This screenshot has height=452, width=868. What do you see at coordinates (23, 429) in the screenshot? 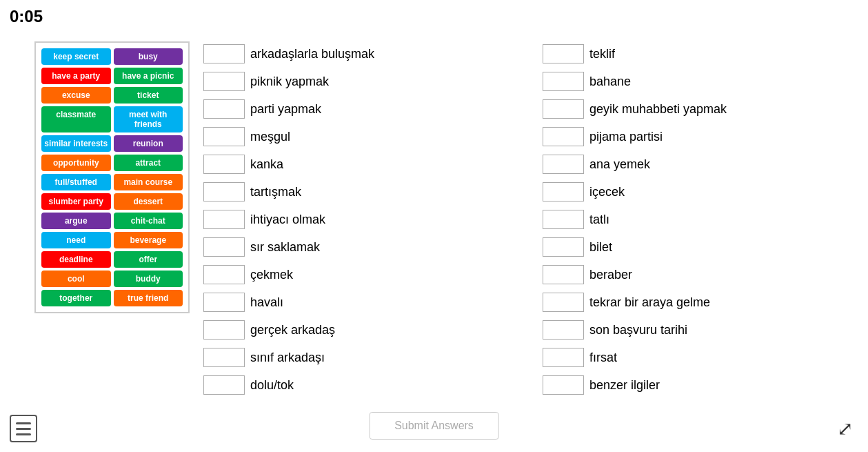
I see `menu-icon-line2` at bounding box center [23, 429].